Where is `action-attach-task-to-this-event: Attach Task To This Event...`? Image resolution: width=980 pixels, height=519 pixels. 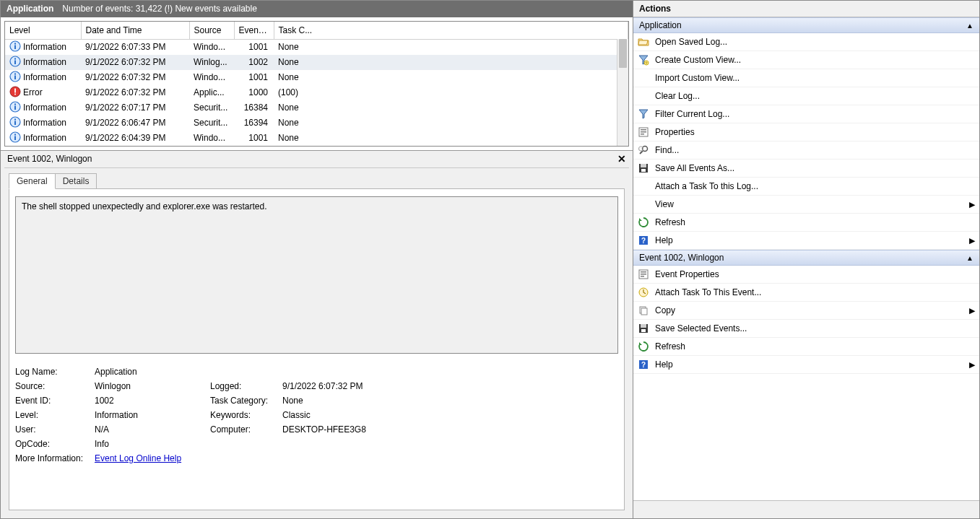 action-attach-task-to-this-event: Attach Task To This Event... is located at coordinates (806, 293).